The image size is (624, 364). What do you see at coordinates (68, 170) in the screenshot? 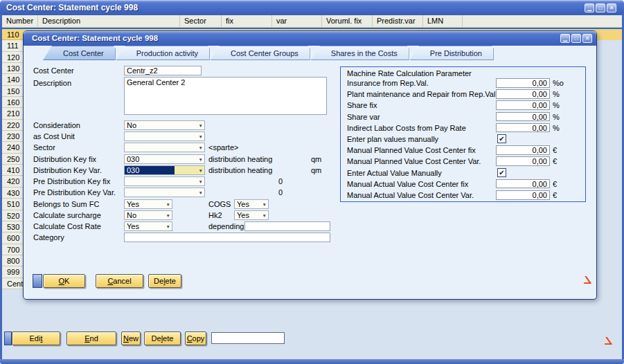
I see `distribution-key-var-label: Distribution Key Var.` at bounding box center [68, 170].